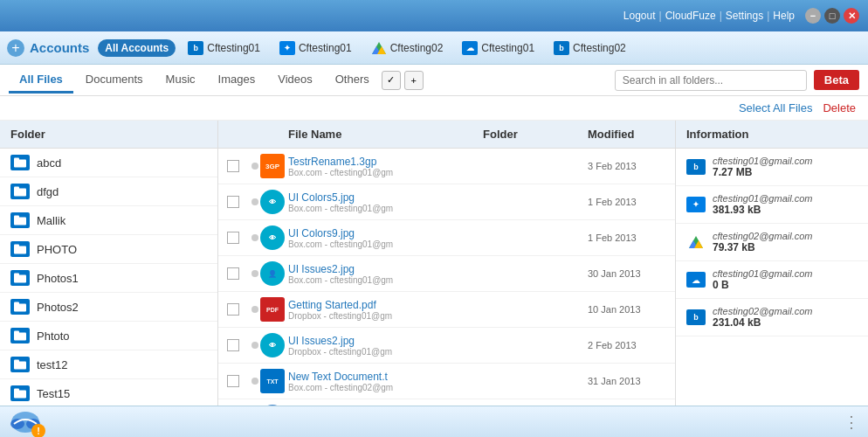 This screenshot has height=437, width=868. What do you see at coordinates (181, 80) in the screenshot?
I see `tab-music: Music` at bounding box center [181, 80].